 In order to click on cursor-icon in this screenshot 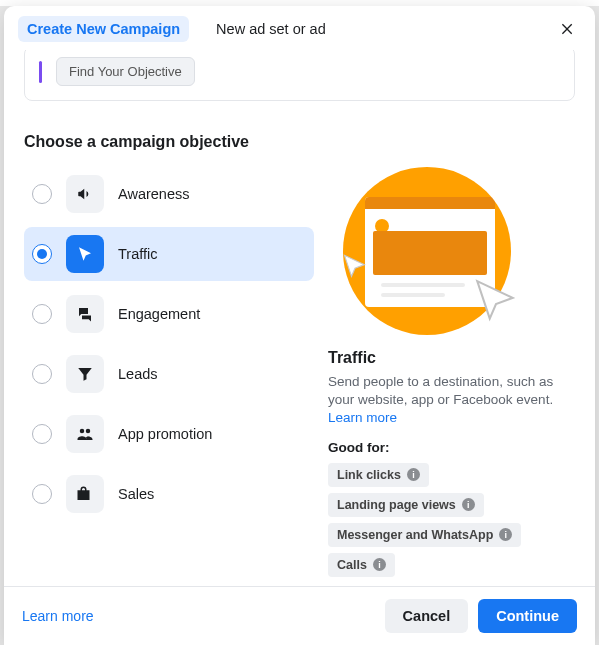, I will do `click(85, 254)`.